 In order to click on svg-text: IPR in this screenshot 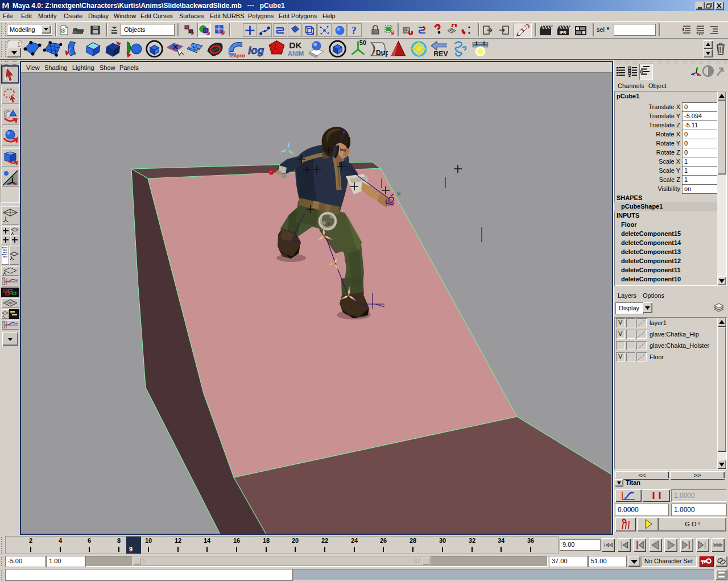, I will do `click(563, 33)`.